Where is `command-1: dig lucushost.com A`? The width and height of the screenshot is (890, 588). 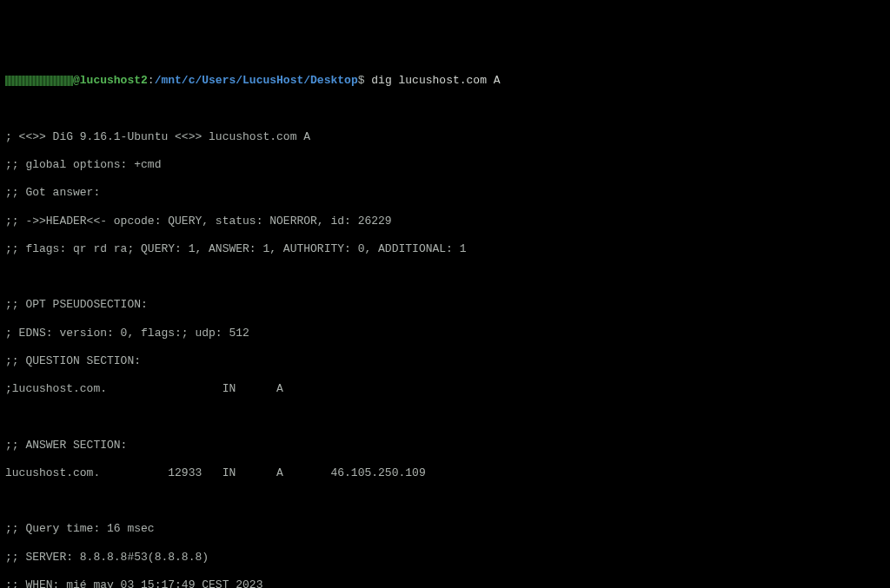 command-1: dig lucushost.com A is located at coordinates (435, 80).